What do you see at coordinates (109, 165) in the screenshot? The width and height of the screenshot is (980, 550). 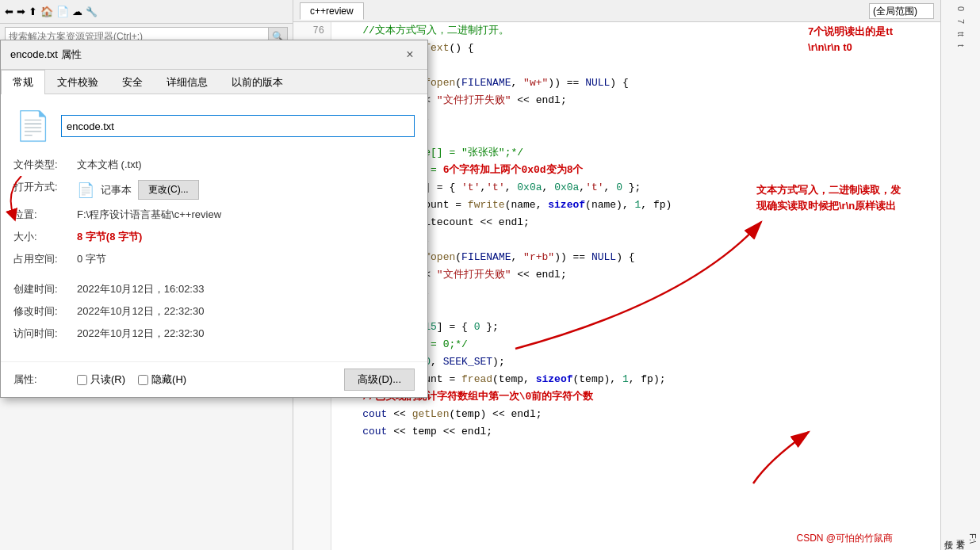 I see `filetype-value: 文本文档 (.txt)` at bounding box center [109, 165].